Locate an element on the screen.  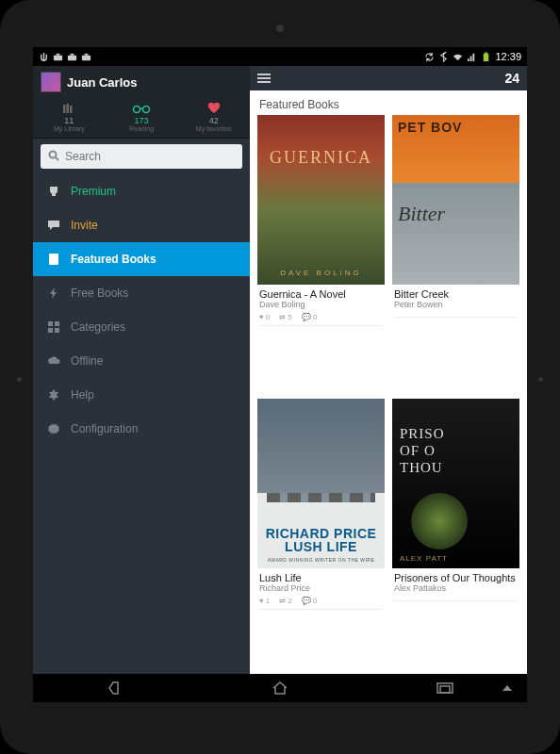
menu-offline: Offline is located at coordinates (141, 361).